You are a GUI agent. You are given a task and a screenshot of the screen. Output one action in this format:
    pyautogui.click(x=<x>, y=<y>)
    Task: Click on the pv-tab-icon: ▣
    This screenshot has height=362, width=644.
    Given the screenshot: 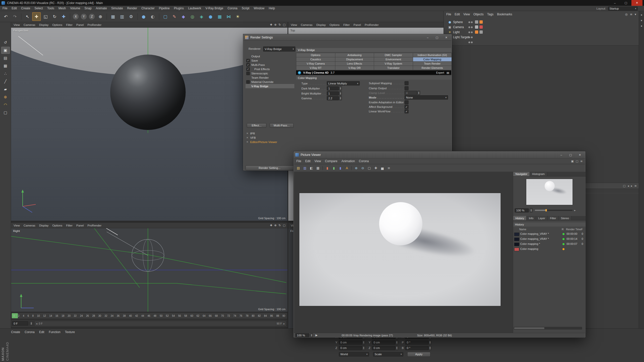 What is the action you would take?
    pyautogui.click(x=572, y=161)
    